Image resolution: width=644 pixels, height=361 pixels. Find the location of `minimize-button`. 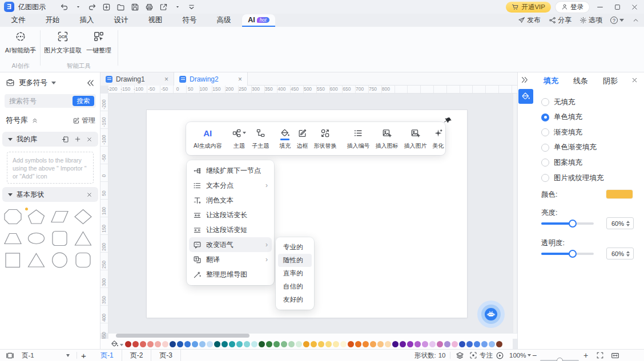

minimize-button is located at coordinates (600, 7).